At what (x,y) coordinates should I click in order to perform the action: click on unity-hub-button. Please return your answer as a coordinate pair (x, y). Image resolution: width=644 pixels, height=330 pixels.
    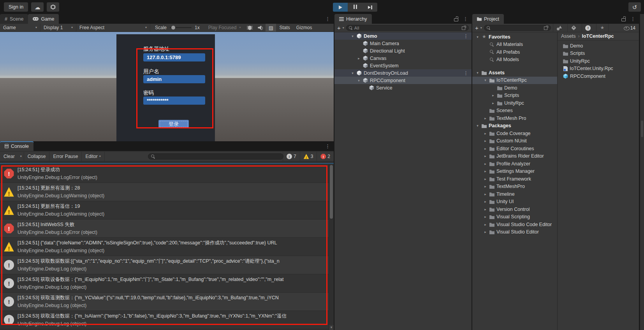
    Looking at the image, I should click on (53, 7).